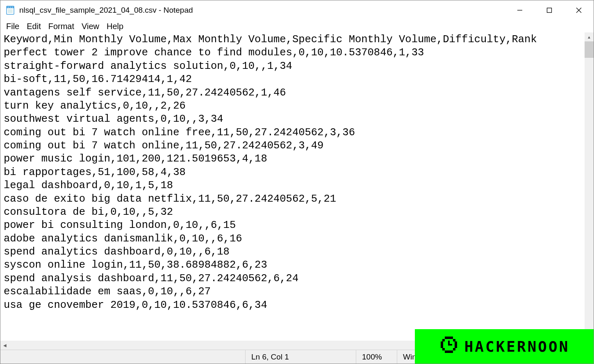 This screenshot has width=594, height=364. What do you see at coordinates (90, 26) in the screenshot?
I see `menu-view: View` at bounding box center [90, 26].